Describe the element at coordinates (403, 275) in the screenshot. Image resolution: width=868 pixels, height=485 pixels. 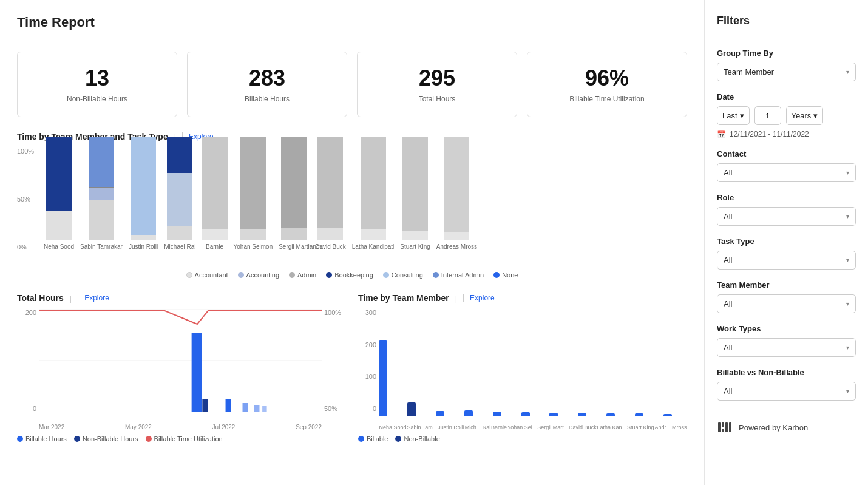
I see `legend-consulting: Consulting` at that location.